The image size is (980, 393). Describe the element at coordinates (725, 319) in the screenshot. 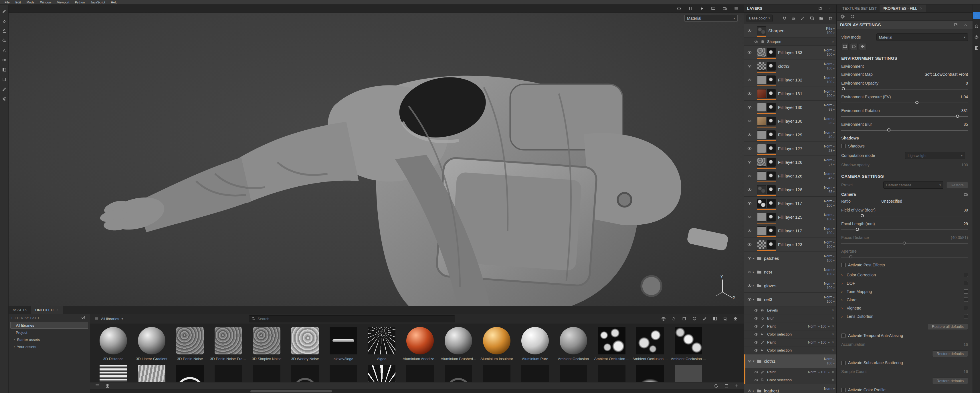

I see `filter-stacks-button` at that location.